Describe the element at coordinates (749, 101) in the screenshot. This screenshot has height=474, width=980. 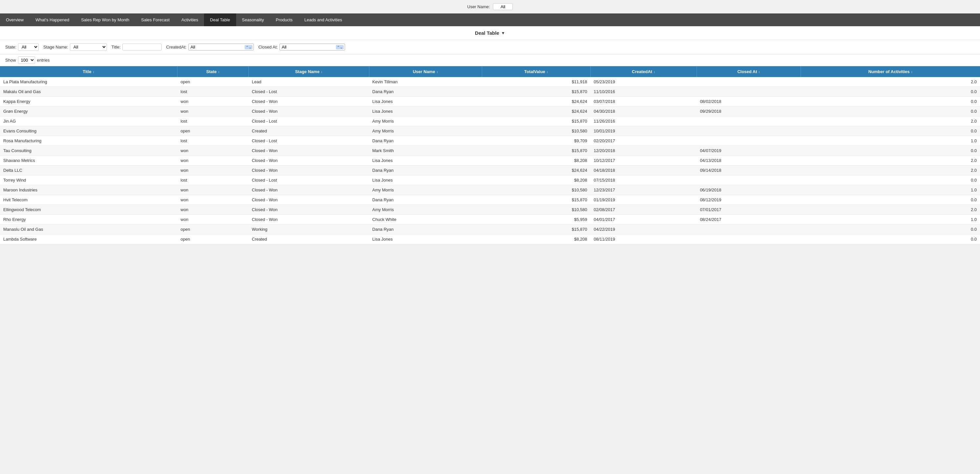
I see `cell-closed-at: 08/02/2018` at that location.